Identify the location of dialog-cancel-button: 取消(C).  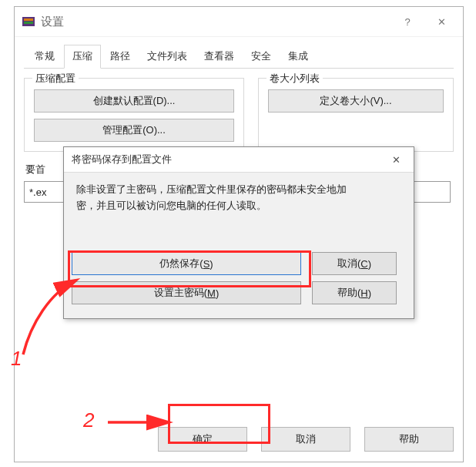
(354, 264).